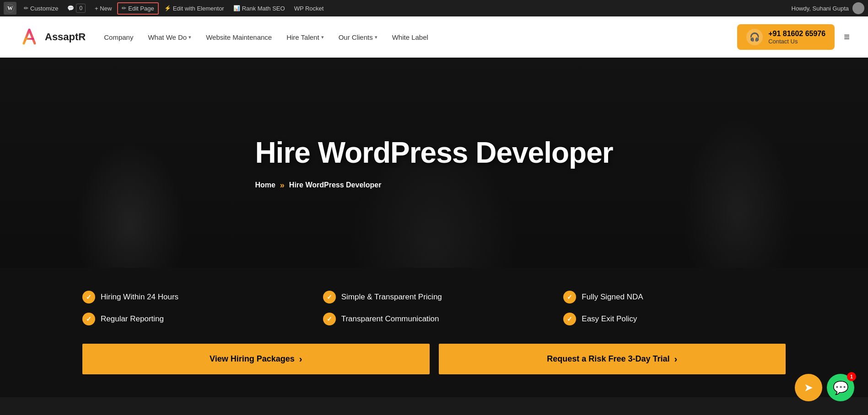 This screenshot has height=415, width=868. What do you see at coordinates (132, 319) in the screenshot?
I see `feature-label-3: Regular Reporting` at bounding box center [132, 319].